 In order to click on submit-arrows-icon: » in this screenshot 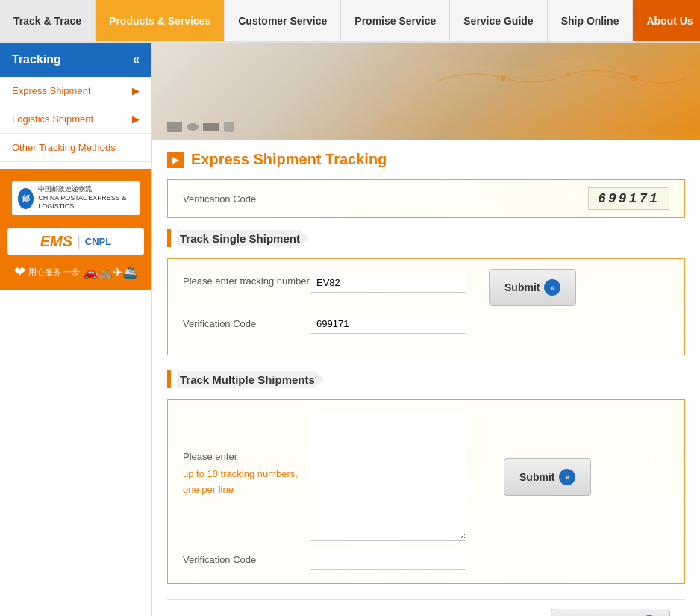, I will do `click(552, 287)`.